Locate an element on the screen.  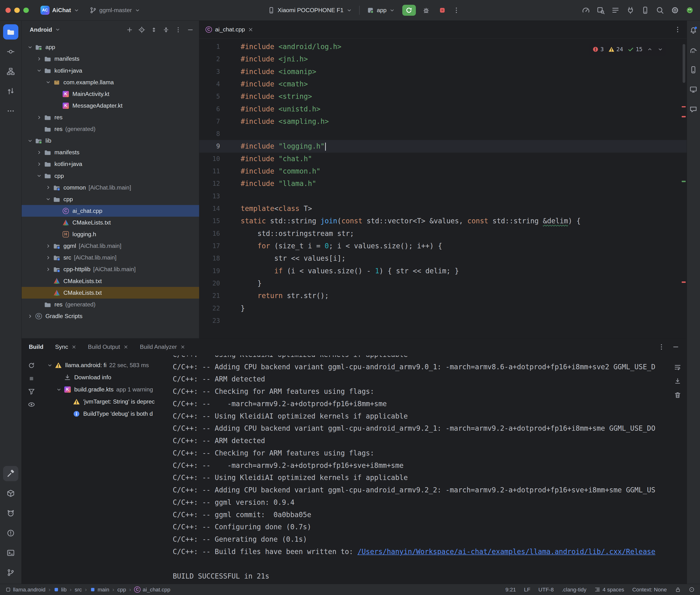
notifications-status is located at coordinates (692, 590).